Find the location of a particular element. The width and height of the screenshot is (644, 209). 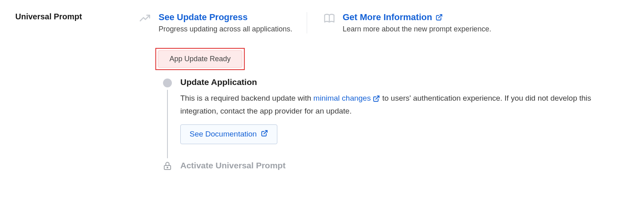

section-title: Universal Prompt is located at coordinates (76, 17).